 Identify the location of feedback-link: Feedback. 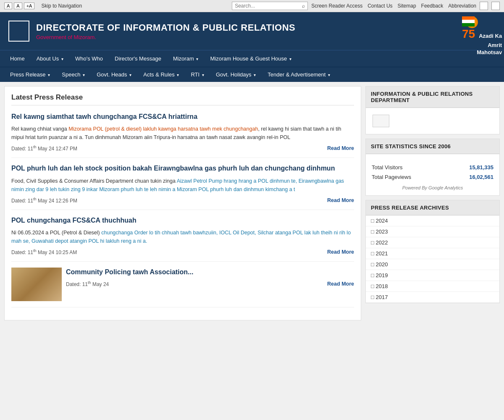
(433, 6).